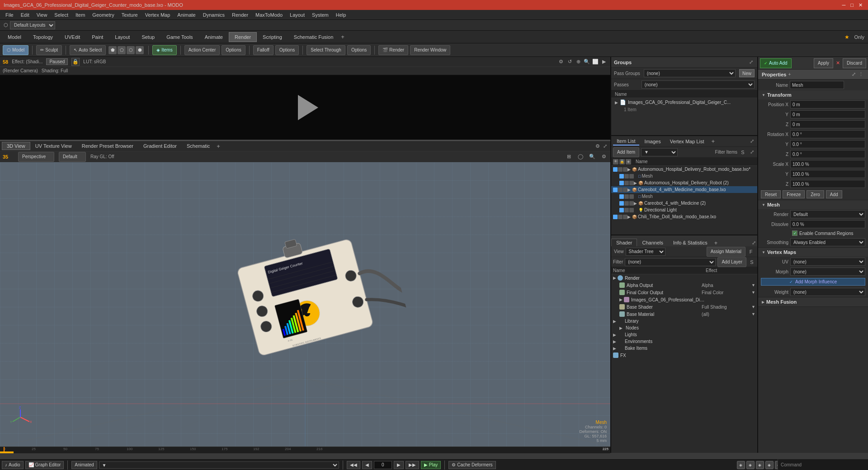  What do you see at coordinates (615, 335) in the screenshot?
I see `lights-expand: ▶` at bounding box center [615, 335].